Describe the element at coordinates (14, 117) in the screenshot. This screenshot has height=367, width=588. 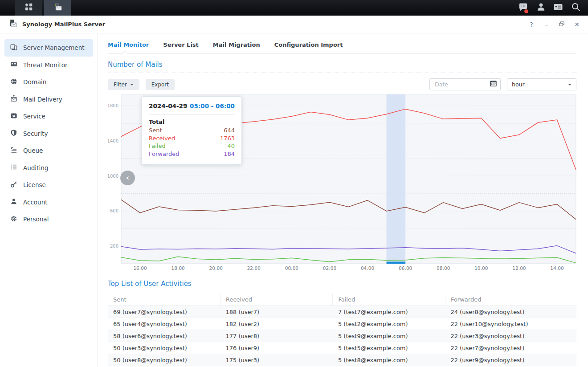
I see `service-icon` at that location.